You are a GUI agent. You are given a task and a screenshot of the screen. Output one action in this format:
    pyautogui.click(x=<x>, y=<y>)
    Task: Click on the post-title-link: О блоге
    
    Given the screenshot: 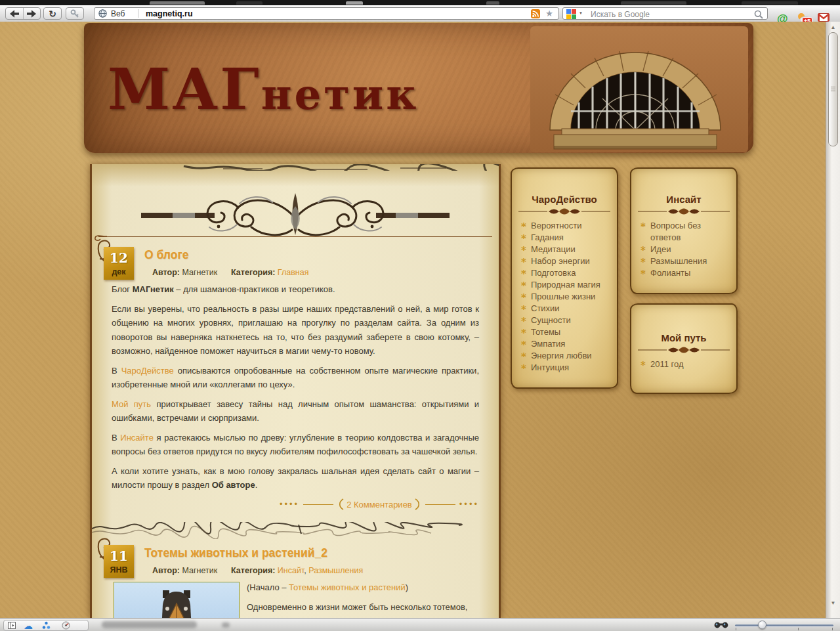 What is the action you would take?
    pyautogui.click(x=167, y=255)
    